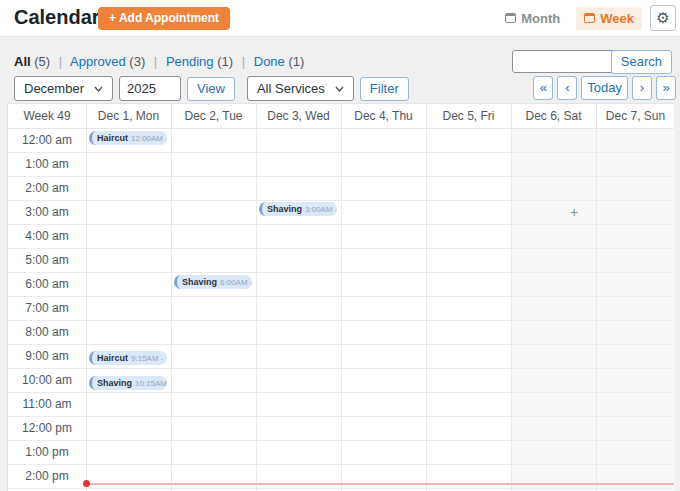 This screenshot has height=491, width=680. Describe the element at coordinates (47, 140) in the screenshot. I see `time-label: 12:00 am` at that location.